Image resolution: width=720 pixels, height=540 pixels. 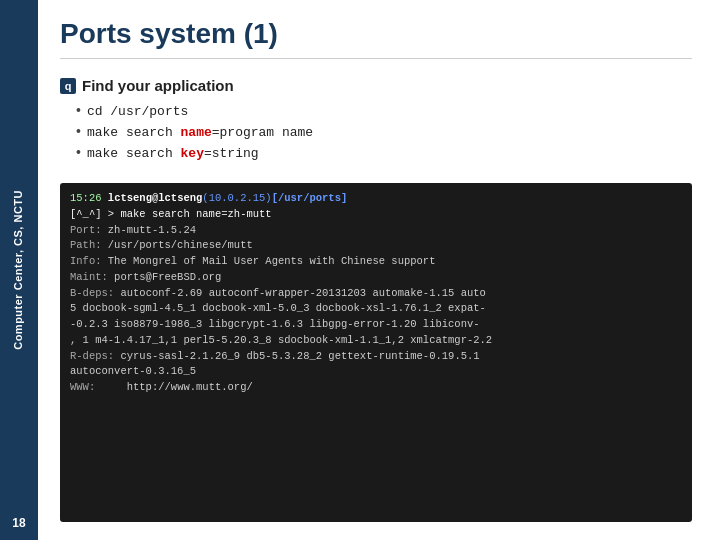 What do you see at coordinates (376, 231) in the screenshot?
I see `terminal-line-3: Port: zh-mutt-1.5.24` at bounding box center [376, 231].